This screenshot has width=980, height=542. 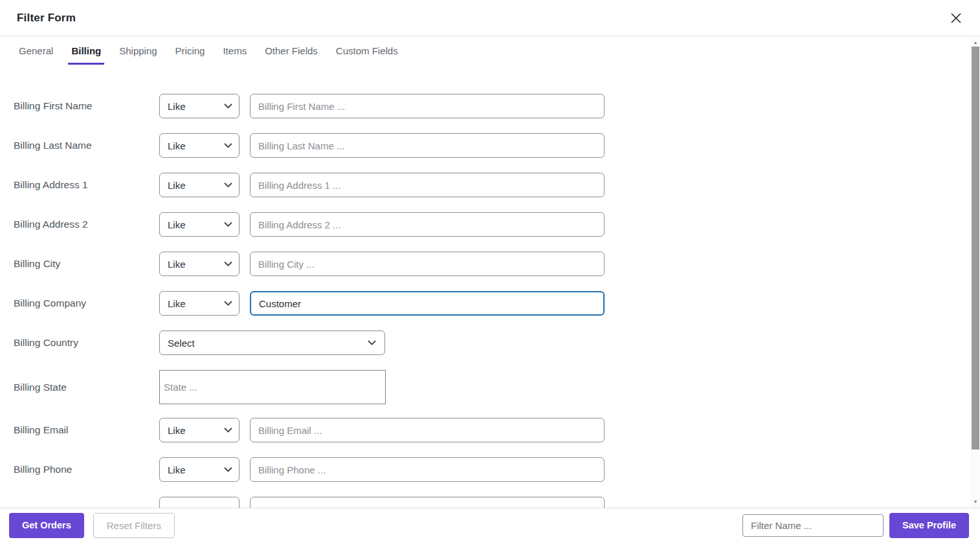 I want to click on filter-row-partially-visible, so click(x=492, y=502).